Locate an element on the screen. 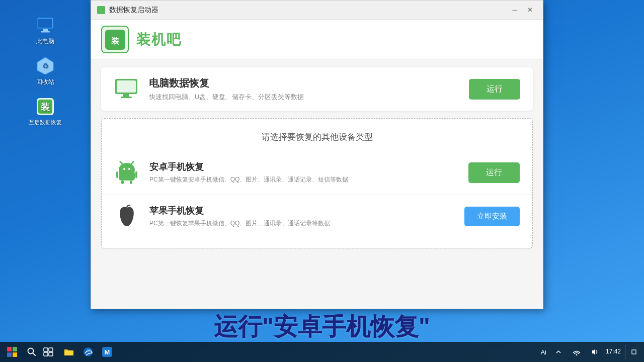 The image size is (644, 362). app-title: 装机吧 is located at coordinates (159, 40).